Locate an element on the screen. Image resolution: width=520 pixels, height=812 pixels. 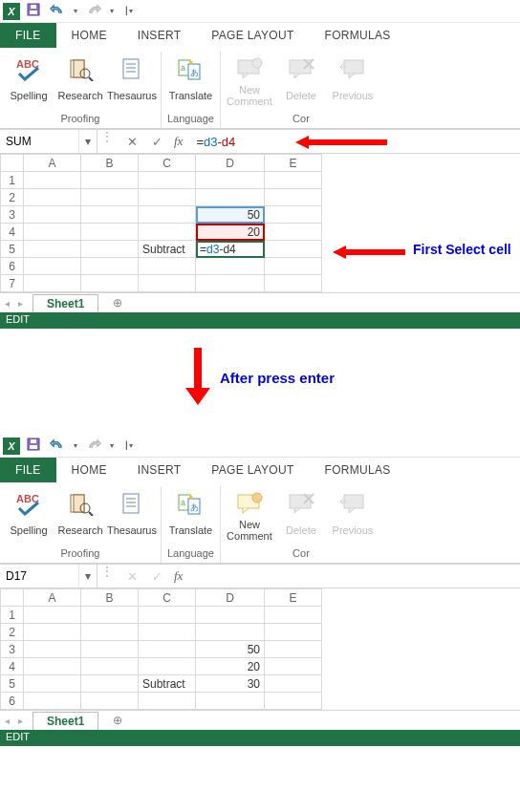
tab-insert: INSERT is located at coordinates (160, 470).